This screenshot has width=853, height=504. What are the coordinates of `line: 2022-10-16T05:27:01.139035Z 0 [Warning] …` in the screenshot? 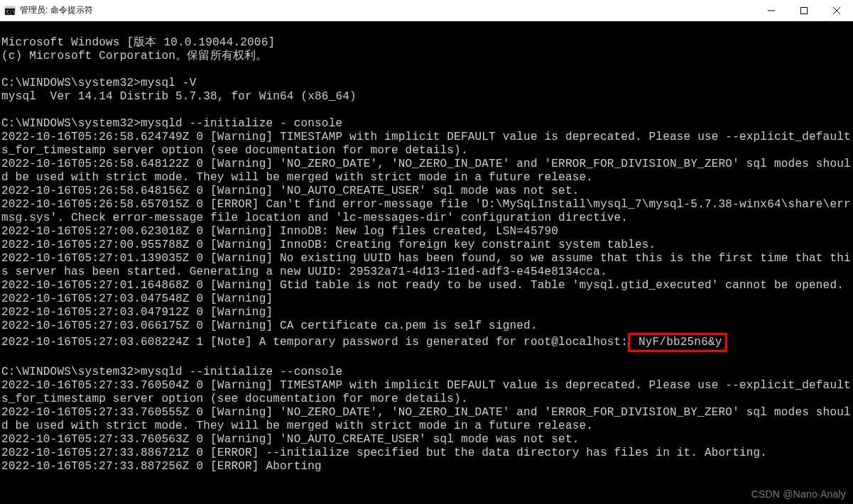 It's located at (426, 265).